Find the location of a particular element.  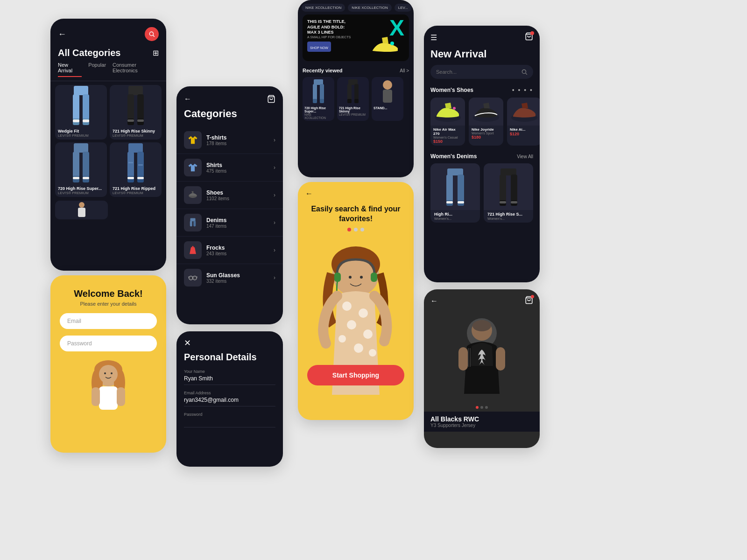

card-nike: NIKE XCOLLECTION NIKE XCOLLECTION LEV...… is located at coordinates (356, 89).